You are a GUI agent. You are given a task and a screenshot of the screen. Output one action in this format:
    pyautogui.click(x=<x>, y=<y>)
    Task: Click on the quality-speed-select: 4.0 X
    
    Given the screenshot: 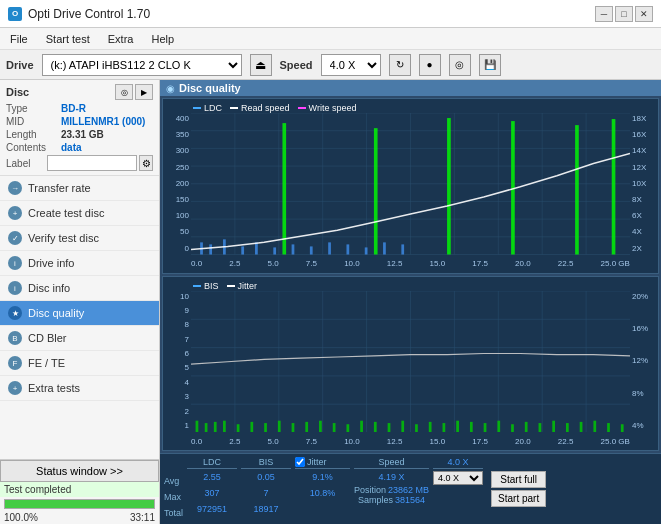 What is the action you would take?
    pyautogui.click(x=458, y=478)
    